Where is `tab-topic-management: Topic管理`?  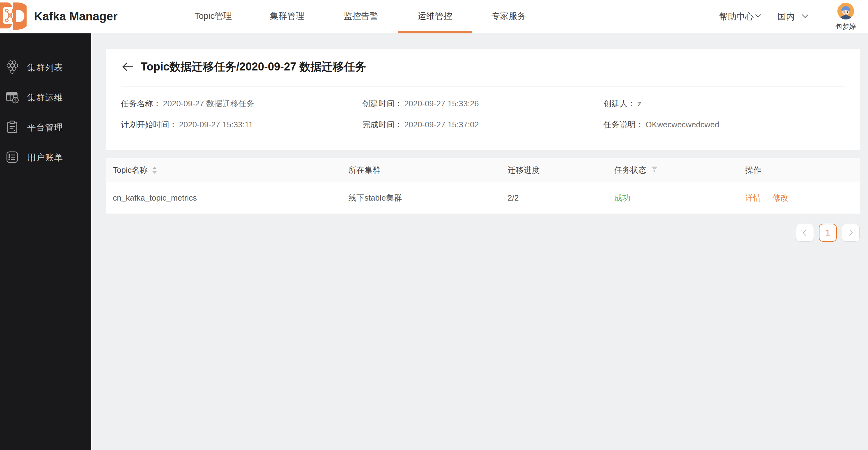 tab-topic-management: Topic管理 is located at coordinates (213, 17).